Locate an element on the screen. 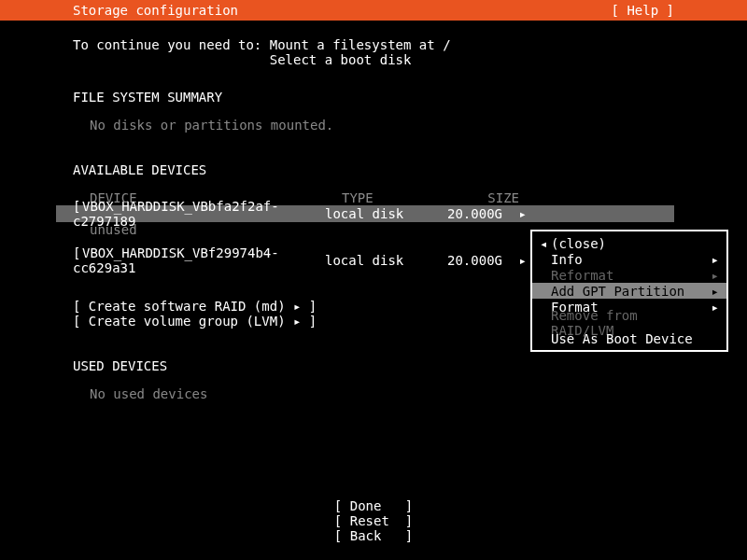  instruction-line-2: Select a boot disk is located at coordinates (374, 60).